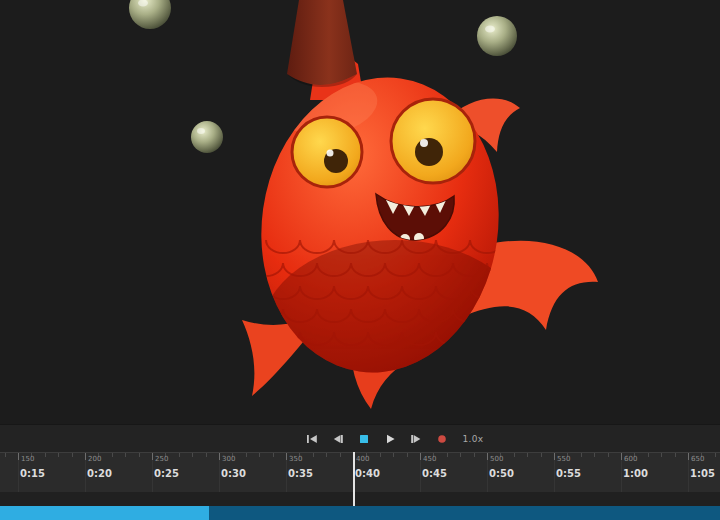  What do you see at coordinates (474, 439) in the screenshot?
I see `playback-speed-label: 1.0x` at bounding box center [474, 439].